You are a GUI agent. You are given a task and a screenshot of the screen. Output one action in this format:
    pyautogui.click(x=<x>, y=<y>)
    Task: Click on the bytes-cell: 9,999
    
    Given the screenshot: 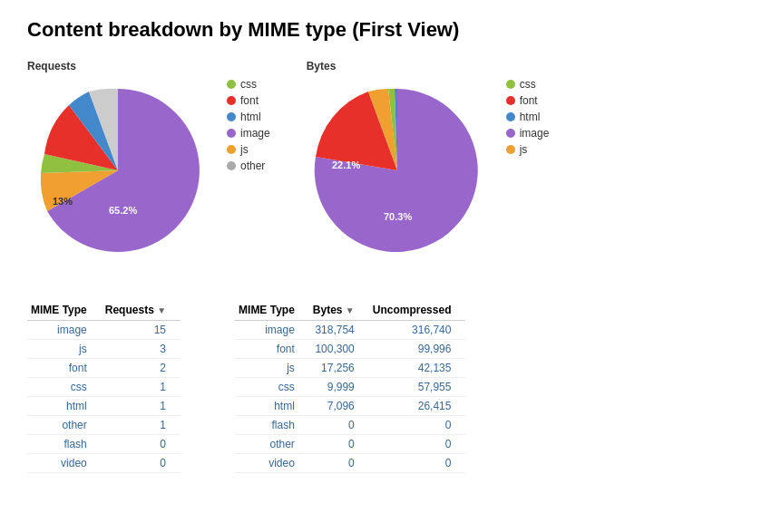 What is the action you would take?
    pyautogui.click(x=339, y=388)
    